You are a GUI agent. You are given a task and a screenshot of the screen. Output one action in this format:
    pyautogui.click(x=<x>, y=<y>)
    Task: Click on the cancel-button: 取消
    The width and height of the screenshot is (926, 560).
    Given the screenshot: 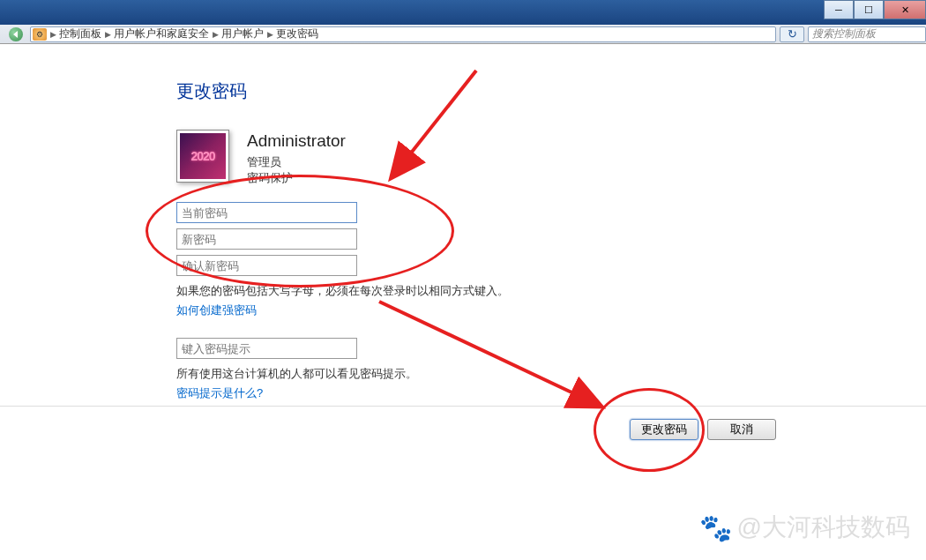 What is the action you would take?
    pyautogui.click(x=742, y=429)
    